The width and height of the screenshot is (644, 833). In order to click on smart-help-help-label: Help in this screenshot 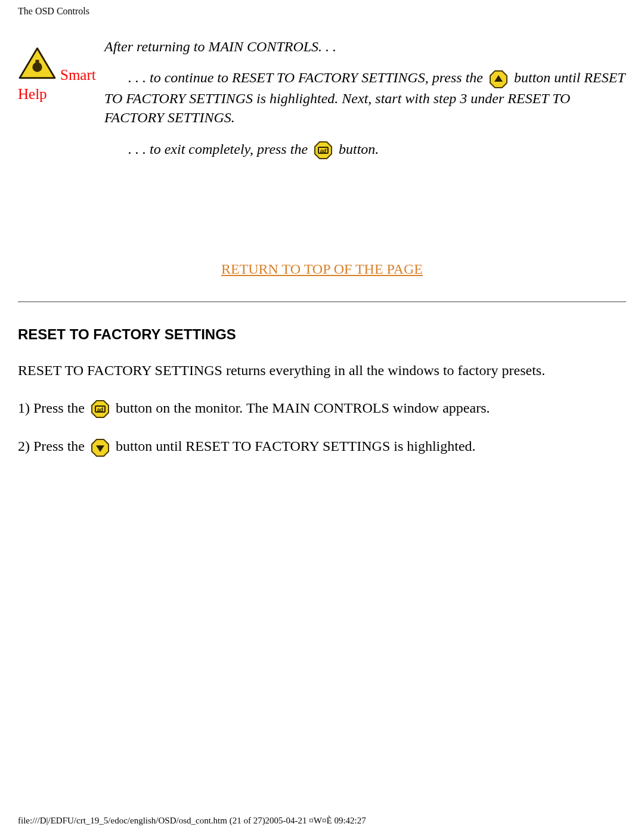, I will do `click(61, 94)`.